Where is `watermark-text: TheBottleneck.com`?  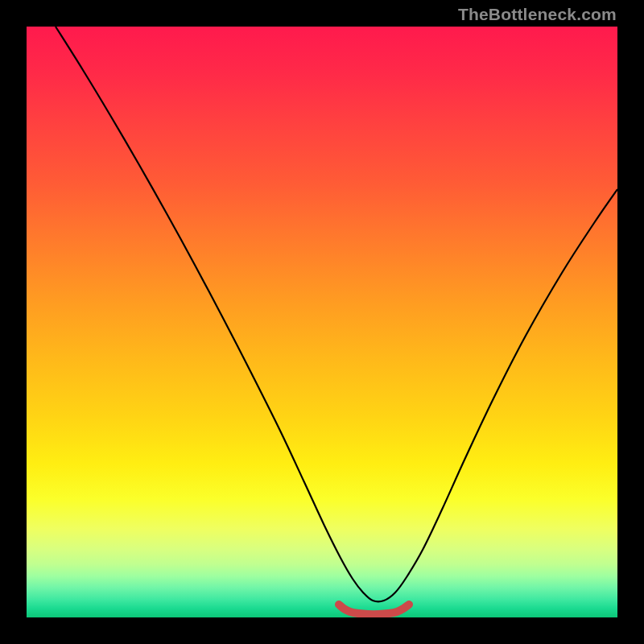
watermark-text: TheBottleneck.com is located at coordinates (538, 14).